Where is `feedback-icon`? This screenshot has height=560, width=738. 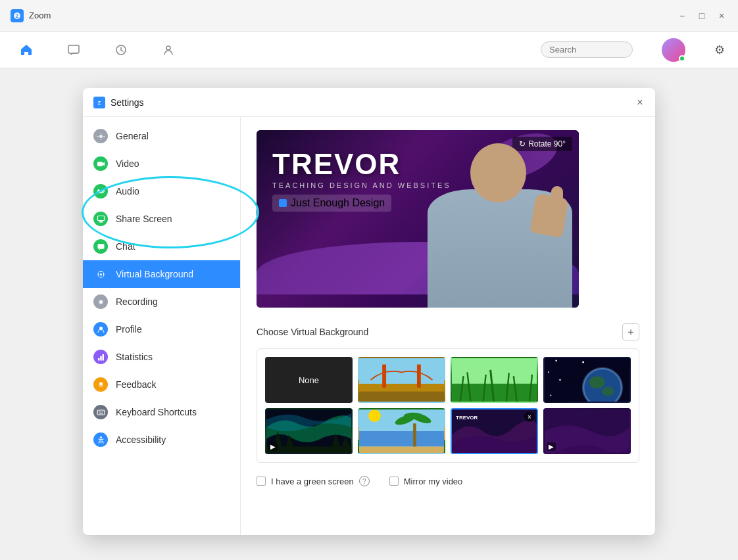 feedback-icon is located at coordinates (101, 385).